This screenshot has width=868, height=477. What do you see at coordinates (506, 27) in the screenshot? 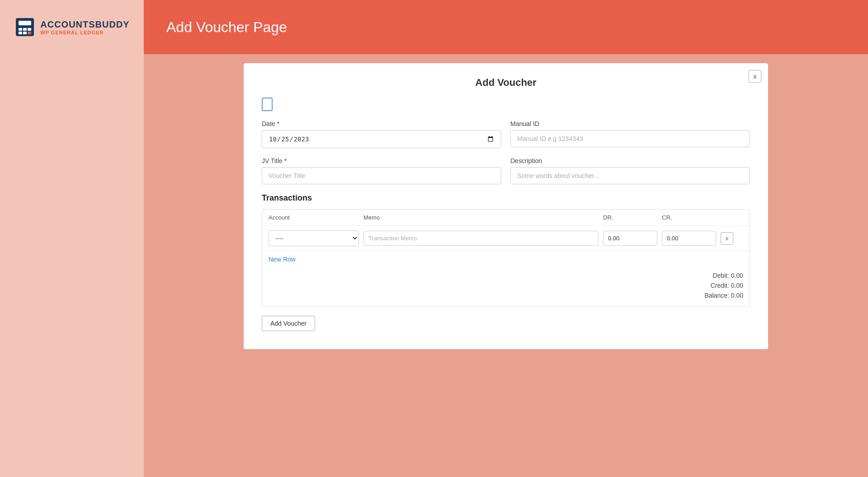
I see `page-title-bar: Add Voucher Page` at bounding box center [506, 27].